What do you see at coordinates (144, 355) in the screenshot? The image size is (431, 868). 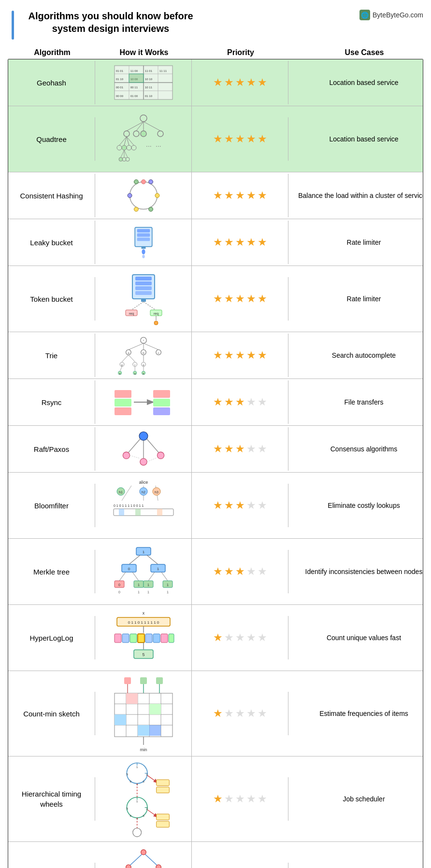 I see `trie-diagram: * a b c p r` at bounding box center [144, 355].